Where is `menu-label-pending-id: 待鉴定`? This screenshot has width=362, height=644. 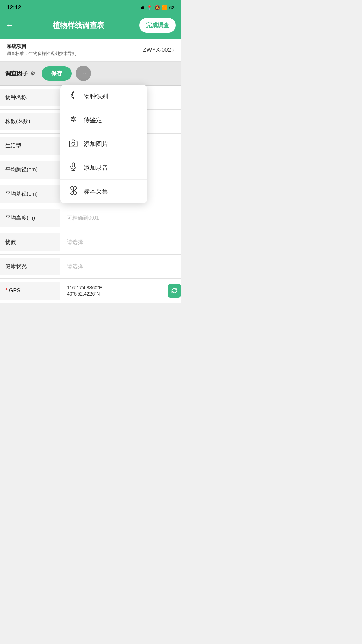
menu-label-pending-id: 待鉴定 is located at coordinates (93, 120).